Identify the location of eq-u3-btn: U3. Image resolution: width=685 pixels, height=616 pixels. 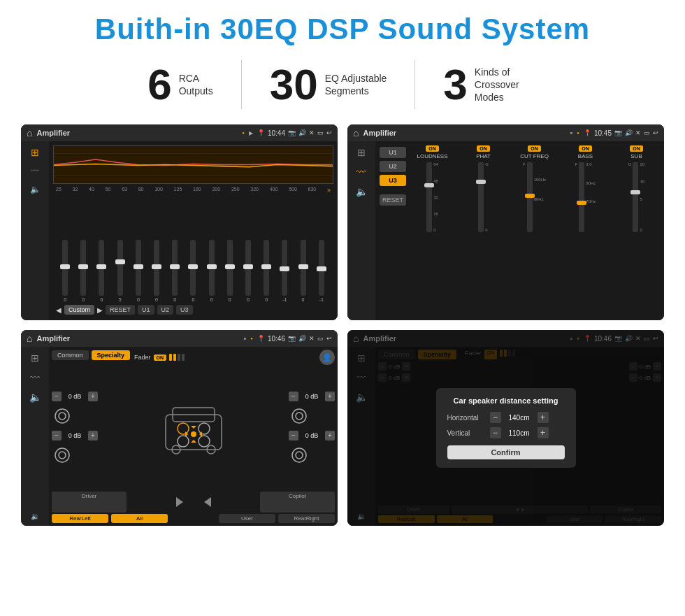
(185, 310).